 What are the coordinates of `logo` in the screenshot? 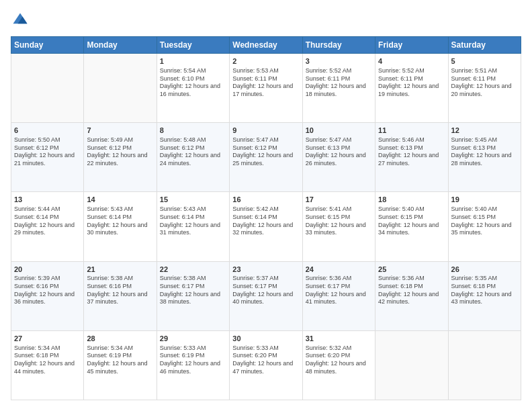 It's located at (21, 20).